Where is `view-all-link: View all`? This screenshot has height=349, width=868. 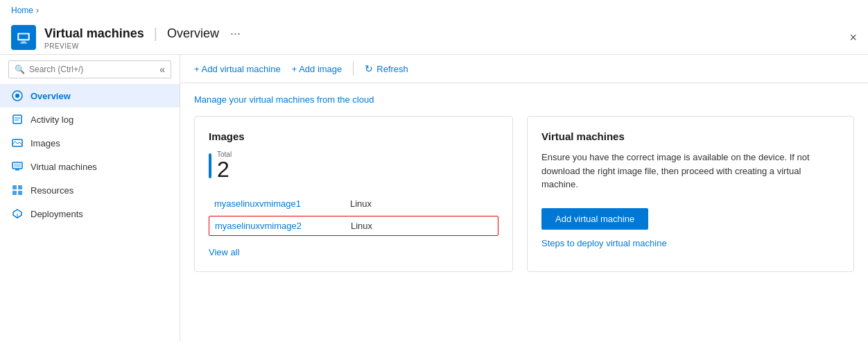 view-all-link: View all is located at coordinates (225, 253).